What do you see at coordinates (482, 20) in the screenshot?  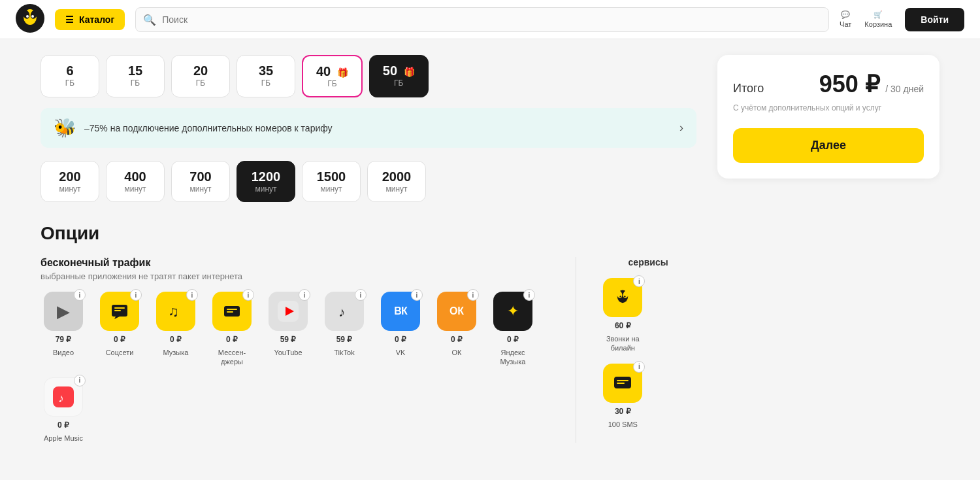 I see `search-input` at bounding box center [482, 20].